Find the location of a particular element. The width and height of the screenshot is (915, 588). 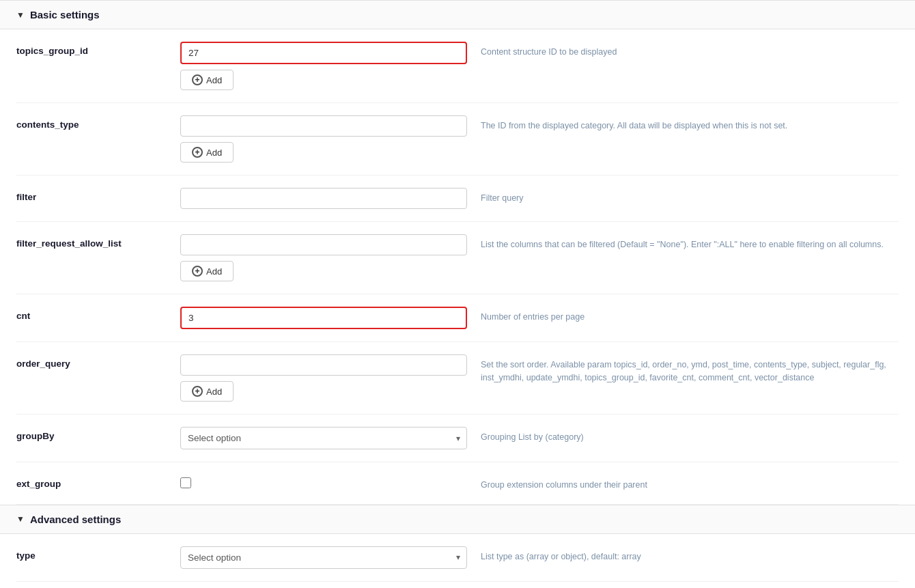

input-order_query is located at coordinates (324, 365).